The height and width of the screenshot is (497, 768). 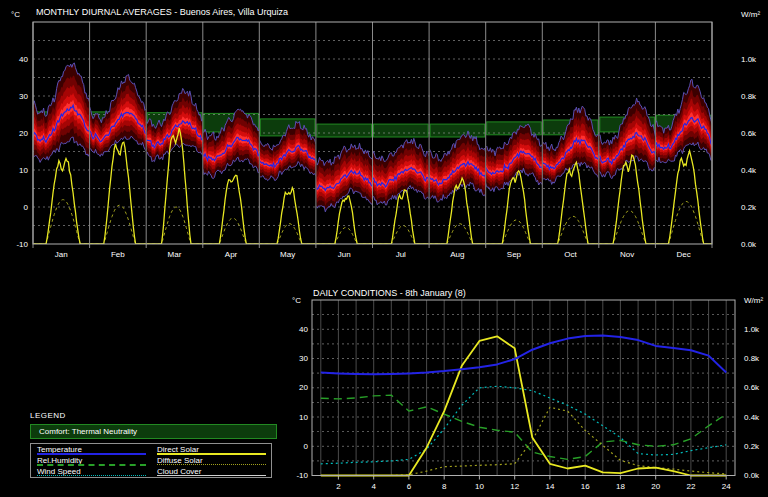 I want to click on daily-y-right-tick: 0.6k, so click(x=752, y=388).